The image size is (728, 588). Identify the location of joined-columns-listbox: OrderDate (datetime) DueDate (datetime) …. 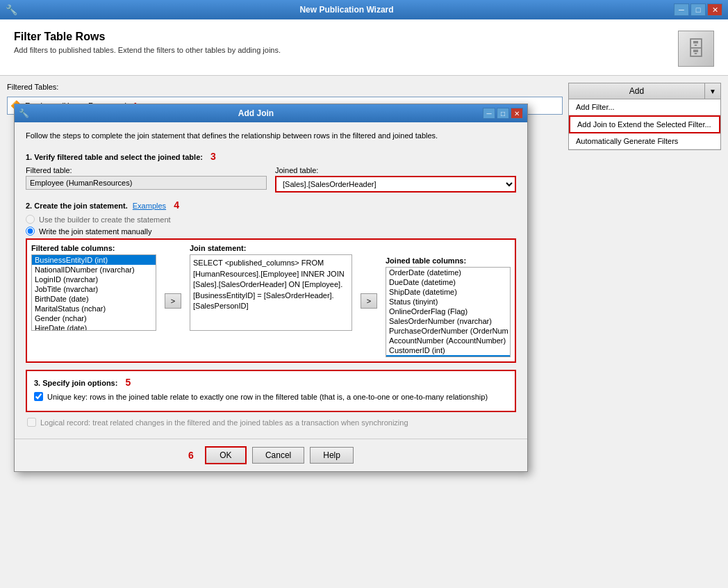
(448, 312).